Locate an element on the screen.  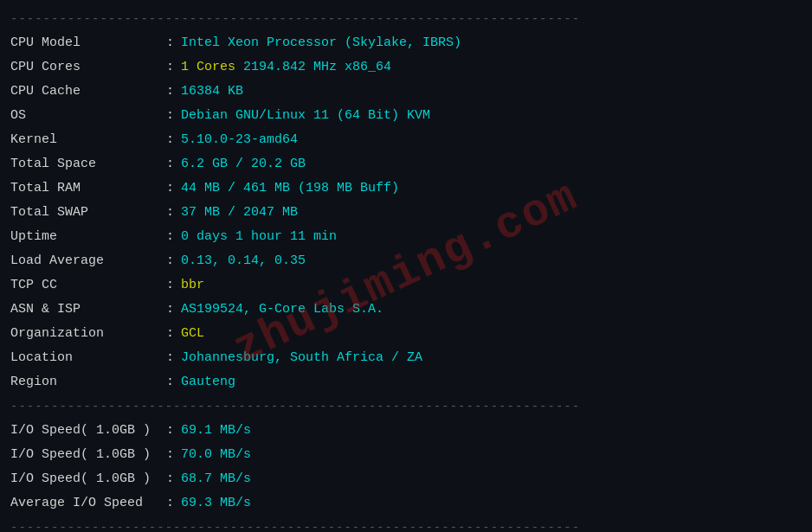
io-speed-3-label: I/O Speed( 1.0GB ) is located at coordinates (88, 479).